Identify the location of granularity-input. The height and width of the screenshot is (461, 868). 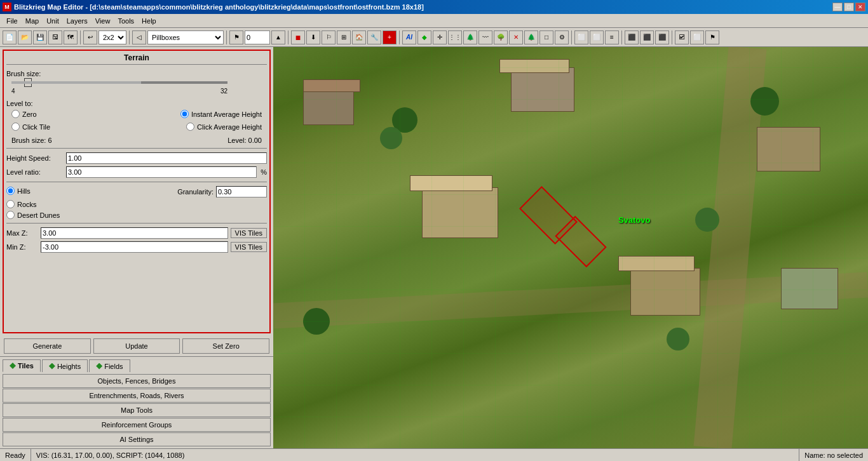
(241, 192).